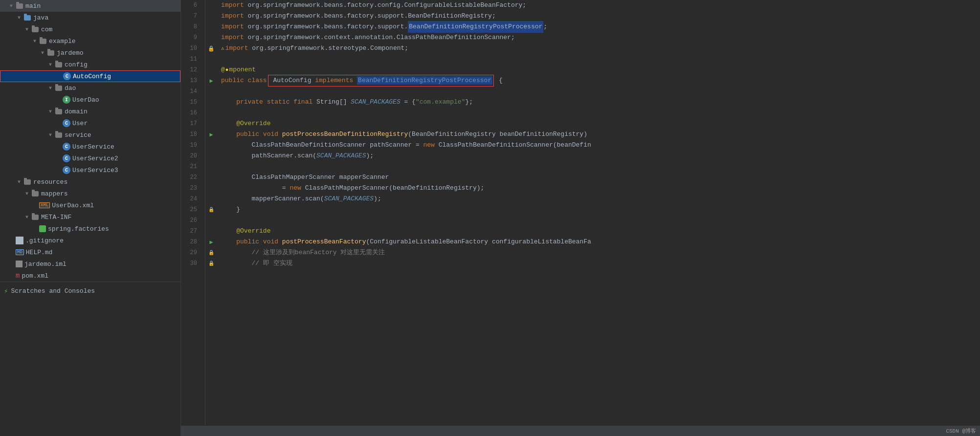 The image size is (980, 436). What do you see at coordinates (601, 156) in the screenshot?
I see `code-line-20: pathScanner.scan(SCAN_PACKAGES);` at bounding box center [601, 156].